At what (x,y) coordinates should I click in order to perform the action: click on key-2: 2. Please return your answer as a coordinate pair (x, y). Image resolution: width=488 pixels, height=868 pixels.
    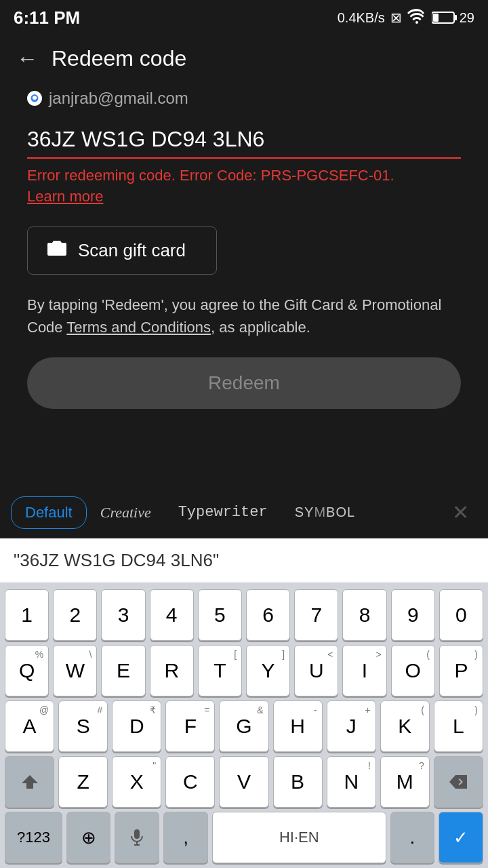
    Looking at the image, I should click on (75, 615).